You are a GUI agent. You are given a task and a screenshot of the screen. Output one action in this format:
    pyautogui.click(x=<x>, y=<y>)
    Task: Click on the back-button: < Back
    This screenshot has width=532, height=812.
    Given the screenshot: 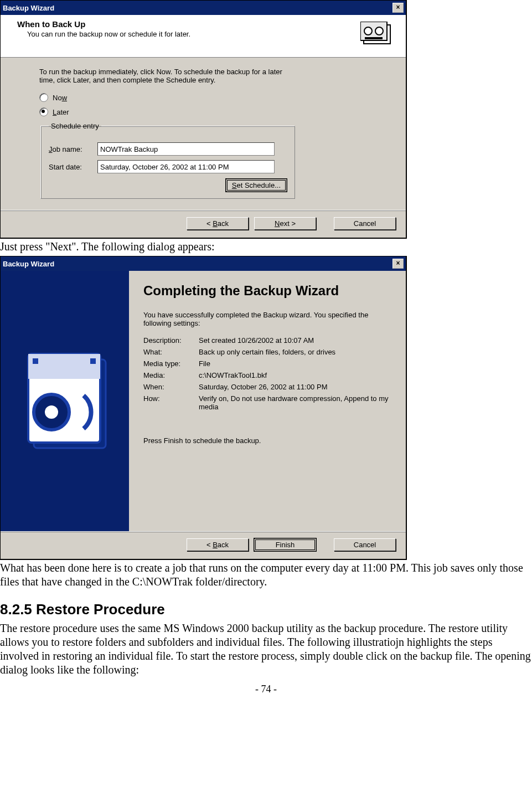 What is the action you would take?
    pyautogui.click(x=218, y=224)
    